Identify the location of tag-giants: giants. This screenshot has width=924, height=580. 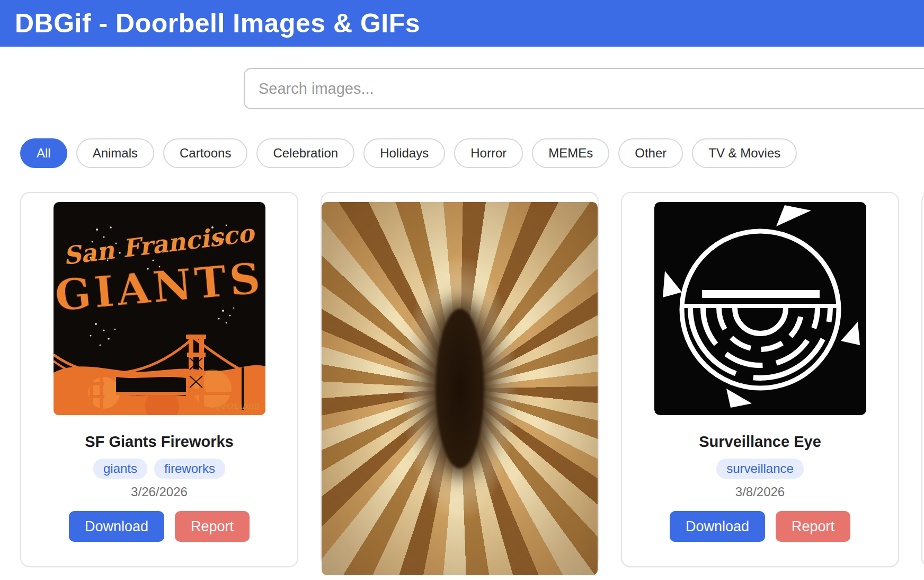
(120, 469).